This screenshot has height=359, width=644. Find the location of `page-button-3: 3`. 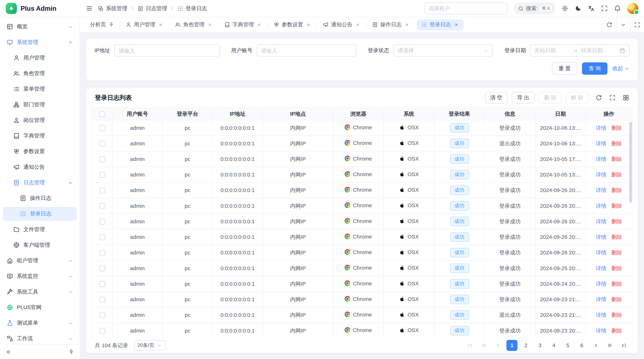

page-button-3: 3 is located at coordinates (540, 345).